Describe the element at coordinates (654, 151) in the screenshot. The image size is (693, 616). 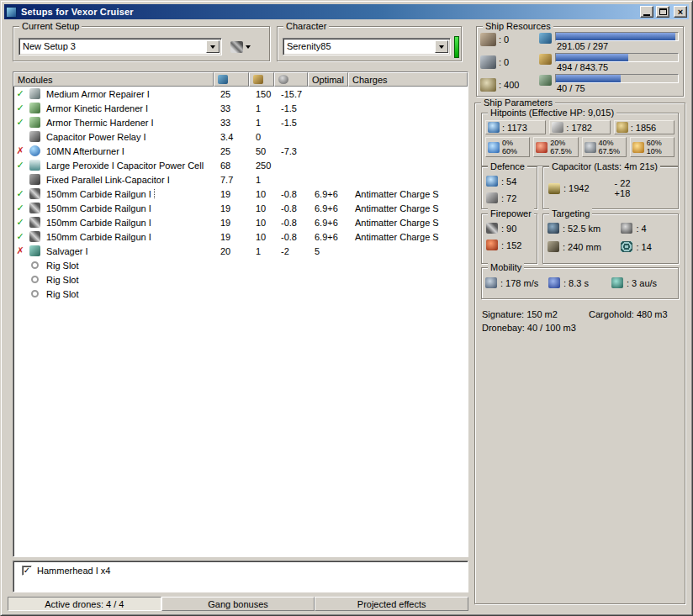
I see `armor-resist-value: 10%` at that location.